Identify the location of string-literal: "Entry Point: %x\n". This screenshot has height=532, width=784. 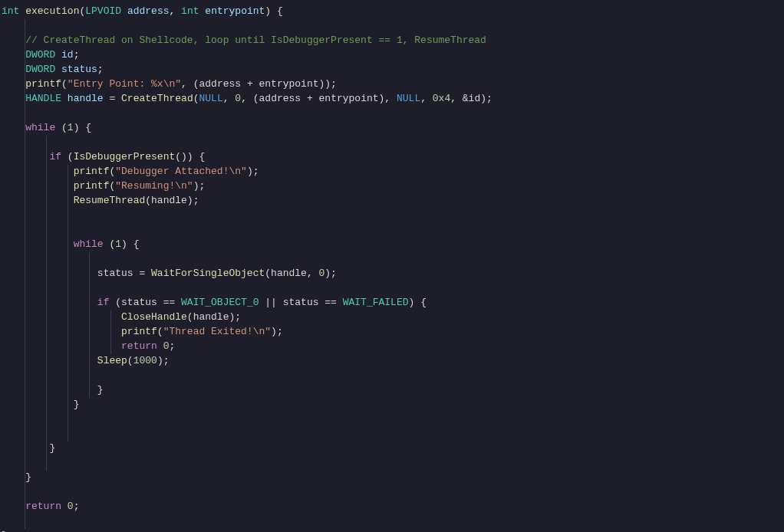
(124, 84).